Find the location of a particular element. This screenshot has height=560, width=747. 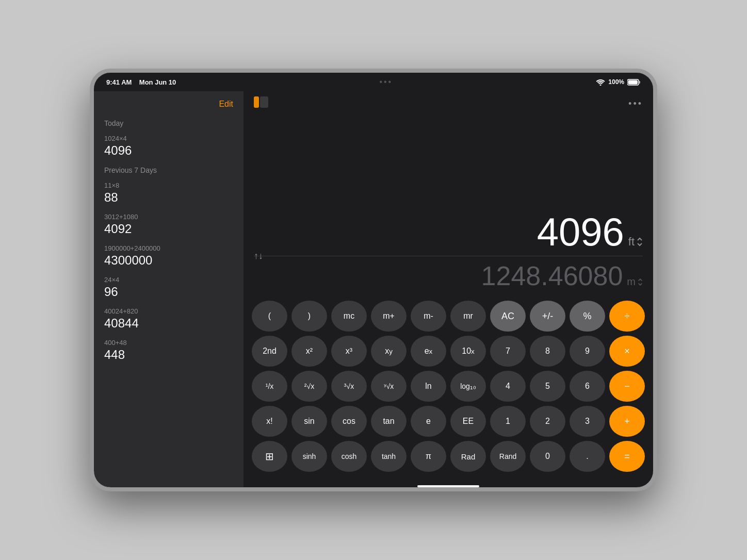

key-2nd: 2nd is located at coordinates (269, 351).